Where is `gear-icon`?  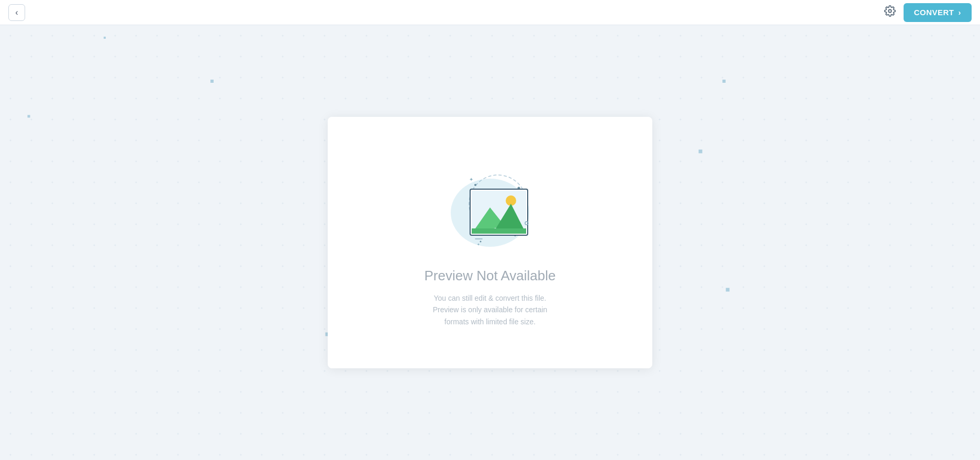 gear-icon is located at coordinates (890, 13).